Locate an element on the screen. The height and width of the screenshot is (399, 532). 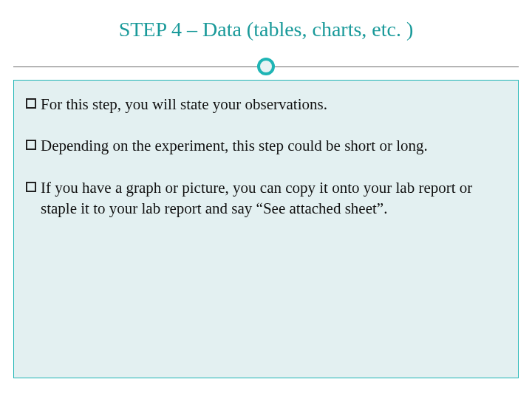
divider-circle-icon is located at coordinates (266, 66).